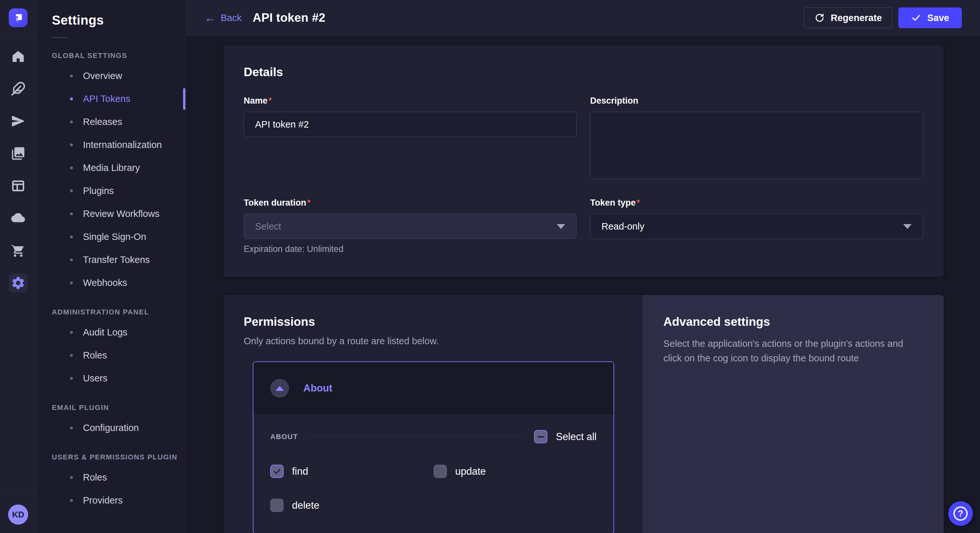  What do you see at coordinates (18, 56) in the screenshot?
I see `home-icon` at bounding box center [18, 56].